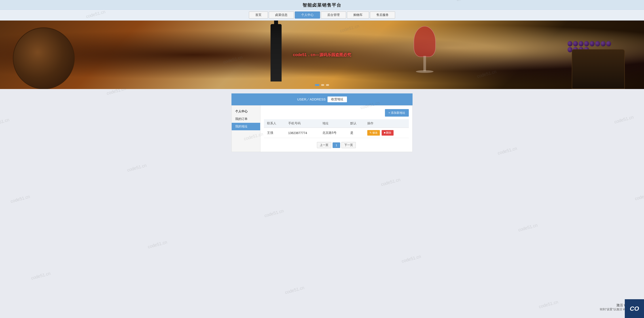  What do you see at coordinates (322, 100) in the screenshot?
I see `breadcrumb-panel: USER／ADDRESS 收货地址` at bounding box center [322, 100].